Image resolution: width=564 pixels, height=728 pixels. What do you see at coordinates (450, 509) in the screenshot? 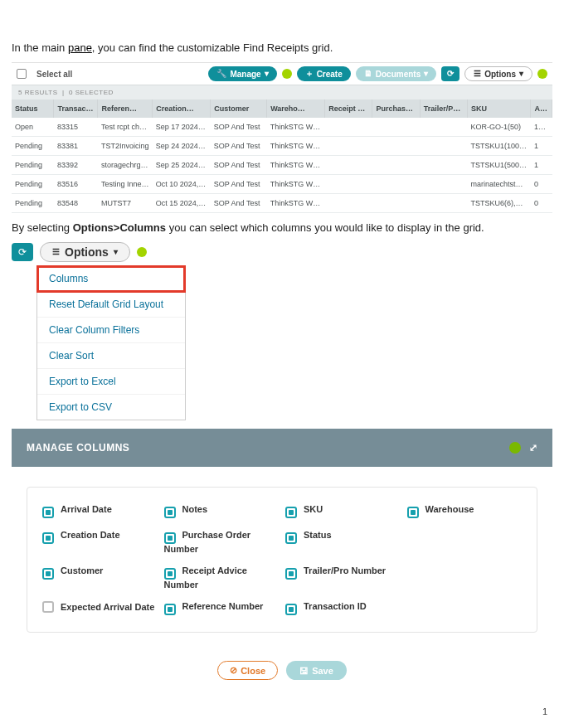
I see `column-checkbox-label: Warehouse` at bounding box center [450, 509].